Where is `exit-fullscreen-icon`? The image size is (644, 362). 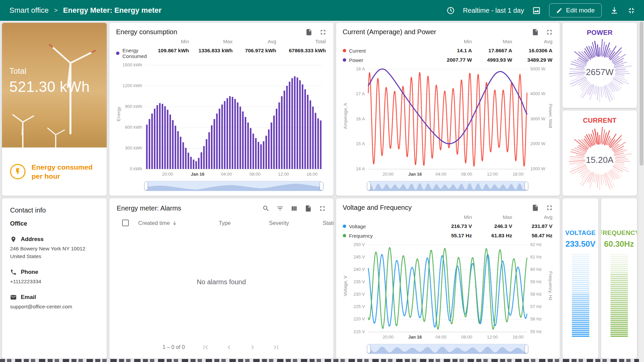 exit-fullscreen-icon is located at coordinates (631, 11).